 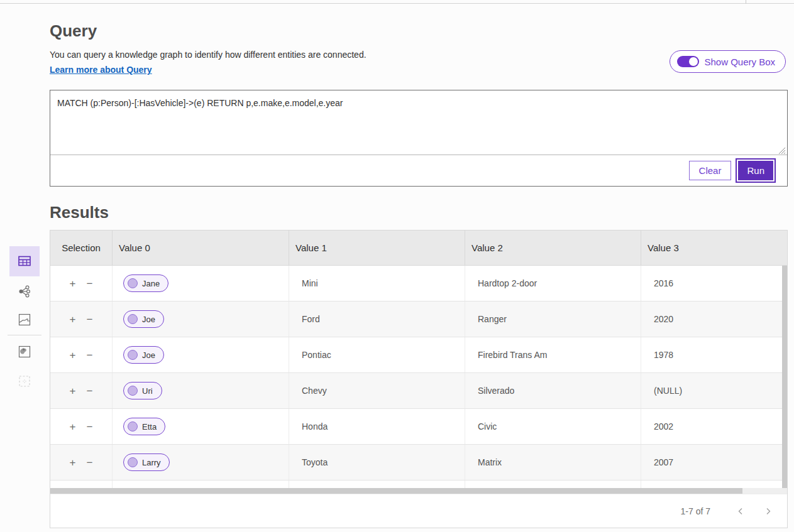 What do you see at coordinates (201, 283) in the screenshot?
I see `entity-cell: Jane` at bounding box center [201, 283].